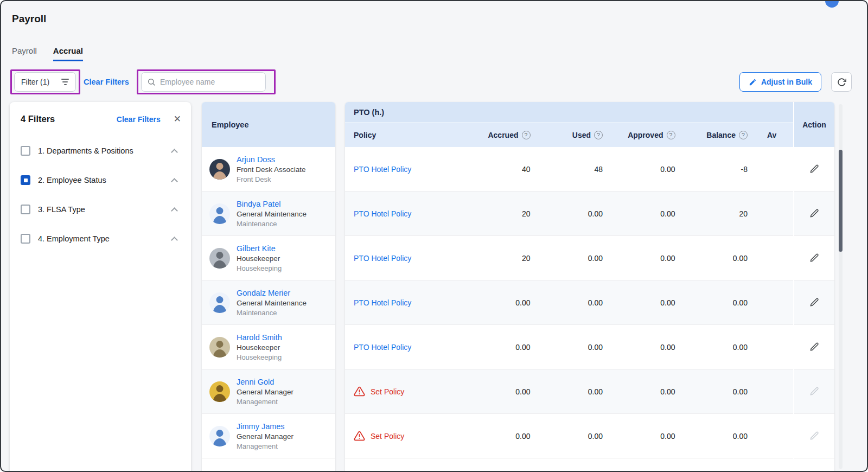 Image resolution: width=868 pixels, height=472 pixels. What do you see at coordinates (271, 160) in the screenshot?
I see `employee-name-link: Arjun Doss` at bounding box center [271, 160].